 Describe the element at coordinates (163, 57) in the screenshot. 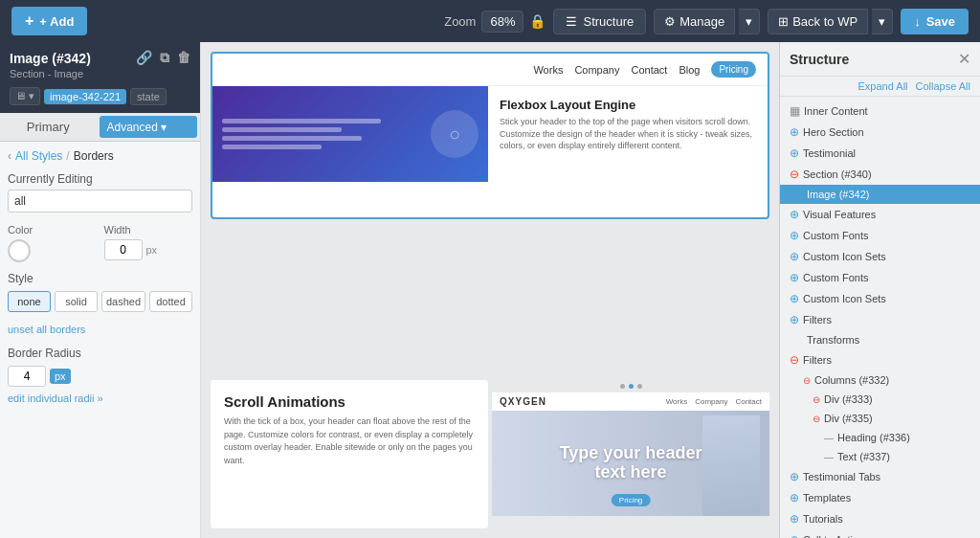

I see `panel-action-icons: 🔗 ⧉ 🗑` at that location.